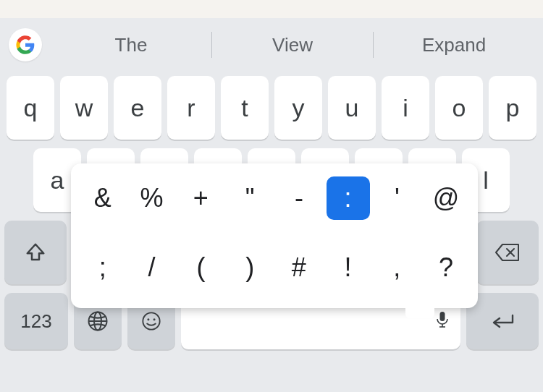 The height and width of the screenshot is (392, 543). Describe the element at coordinates (513, 108) in the screenshot. I see `key-p: p` at that location.